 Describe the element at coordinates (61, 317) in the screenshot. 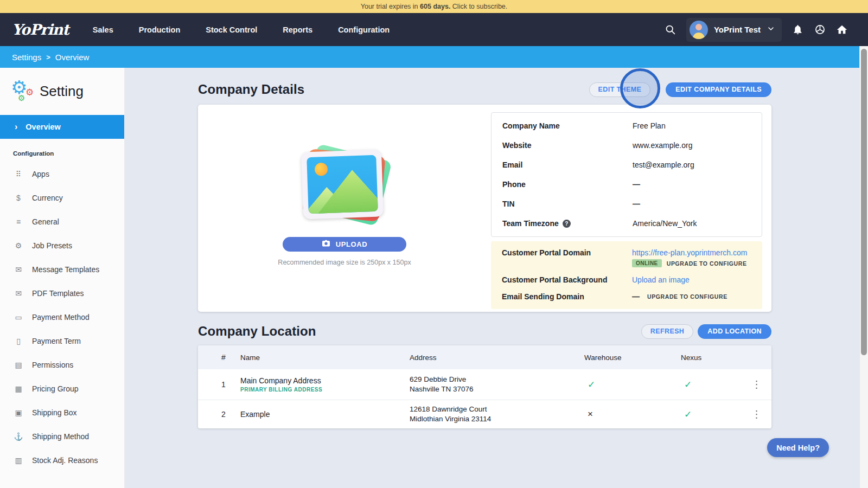

I see `sidebar-item-label: Payment Method` at that location.